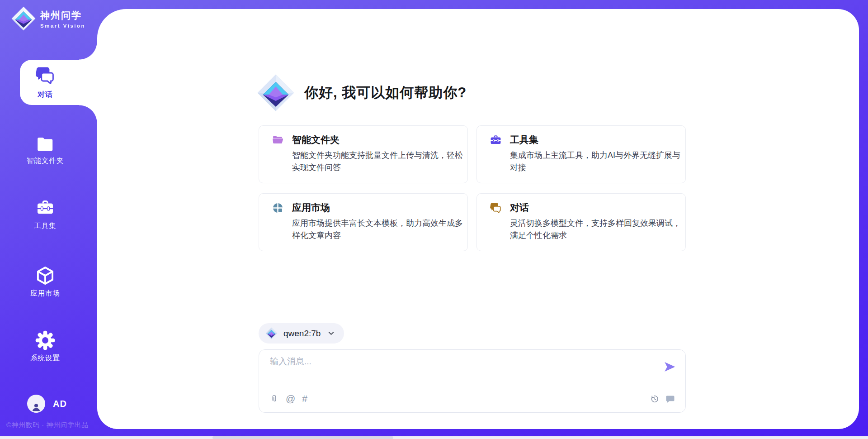 The image size is (868, 439). Describe the element at coordinates (45, 358) in the screenshot. I see `sidebar-item-settings-label: 系统设置` at that location.